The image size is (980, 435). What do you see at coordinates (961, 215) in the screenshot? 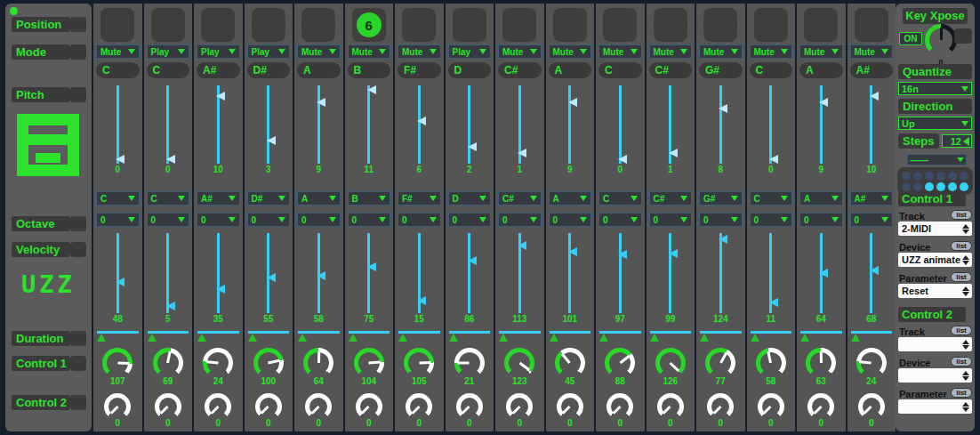
I see `control1-track-list-button: list` at bounding box center [961, 215].